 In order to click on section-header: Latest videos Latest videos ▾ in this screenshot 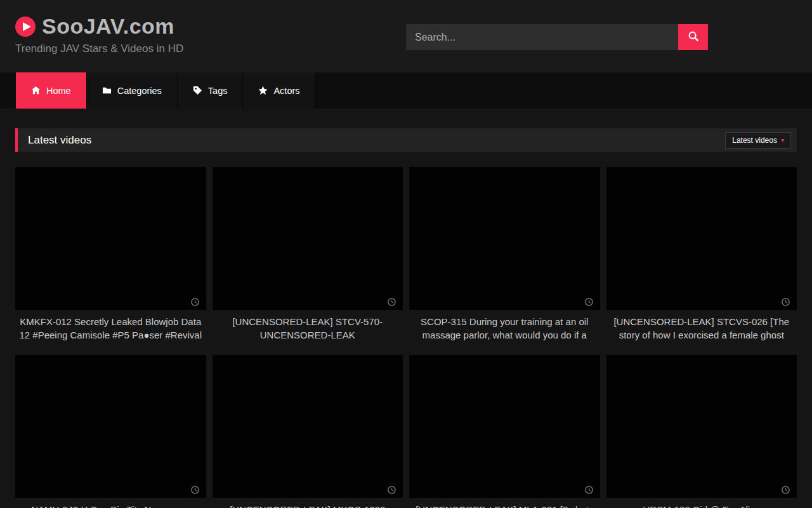, I will do `click(406, 140)`.